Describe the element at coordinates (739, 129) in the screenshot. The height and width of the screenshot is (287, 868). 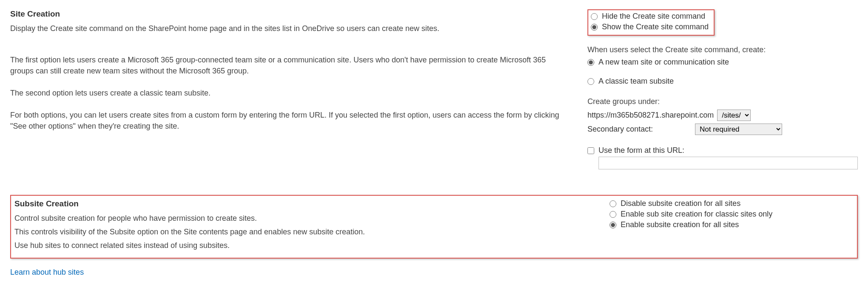
I see `secondary-contact-select: Not required` at that location.